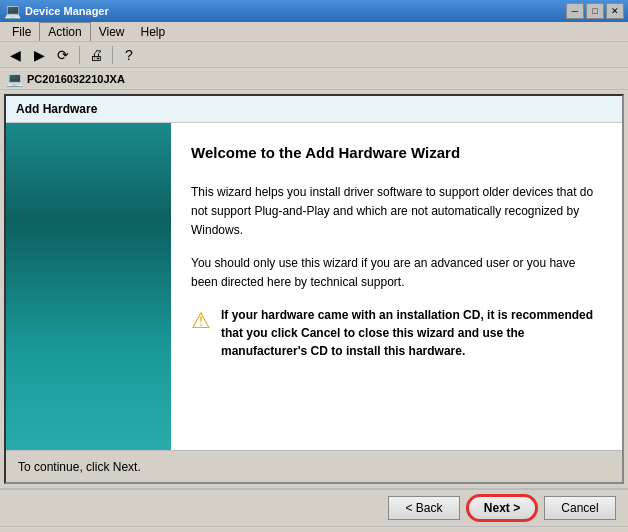  What do you see at coordinates (575, 11) in the screenshot?
I see `minimize-button: ─` at bounding box center [575, 11].